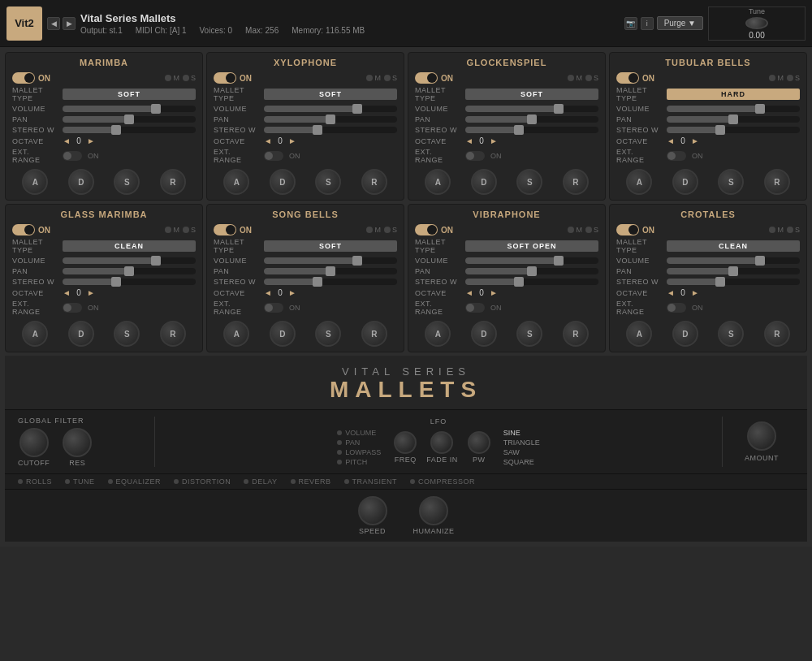 The width and height of the screenshot is (812, 661). Describe the element at coordinates (268, 141) in the screenshot. I see `octave-dec-xylophone: ◄` at that location.